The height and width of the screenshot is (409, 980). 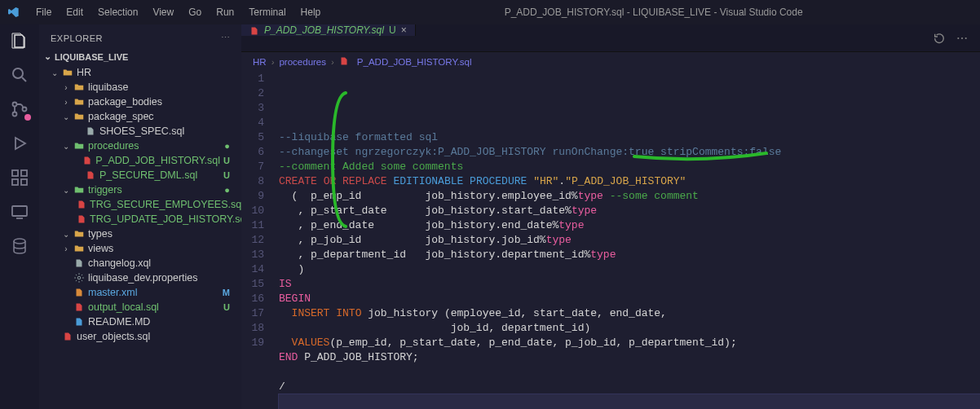 I want to click on file-trg-update-job-history-sql: TRG_UPDATE_JOB_HISTORY.sqlU, so click(x=140, y=219).